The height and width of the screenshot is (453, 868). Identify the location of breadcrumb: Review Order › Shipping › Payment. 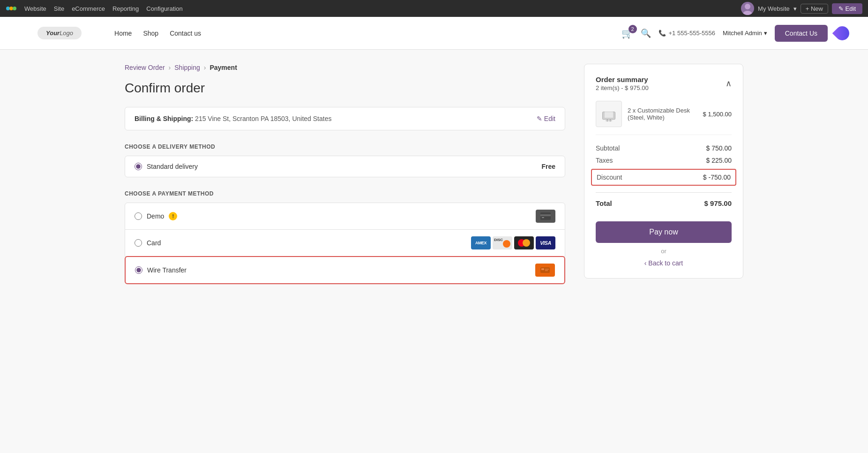
(345, 68).